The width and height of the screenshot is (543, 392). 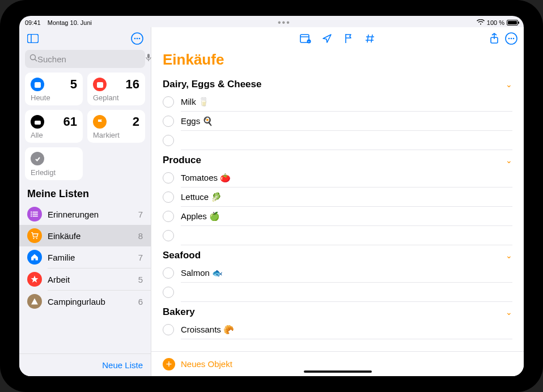 What do you see at coordinates (85, 59) in the screenshot?
I see `search-field` at bounding box center [85, 59].